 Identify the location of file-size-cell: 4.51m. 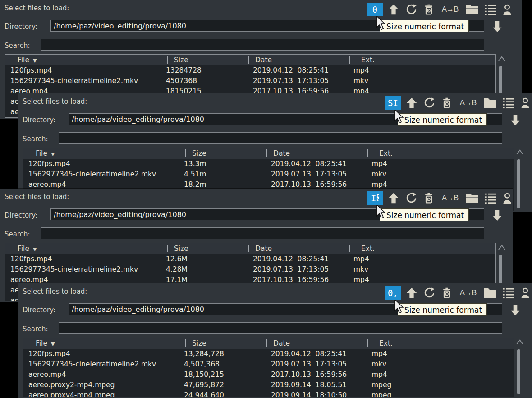
(195, 174).